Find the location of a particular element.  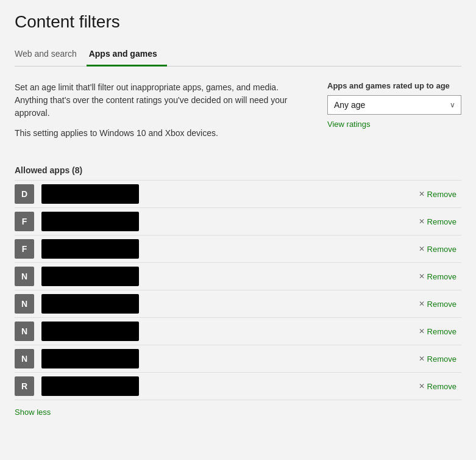

tabs-container: Web and search Apps and games is located at coordinates (238, 55).